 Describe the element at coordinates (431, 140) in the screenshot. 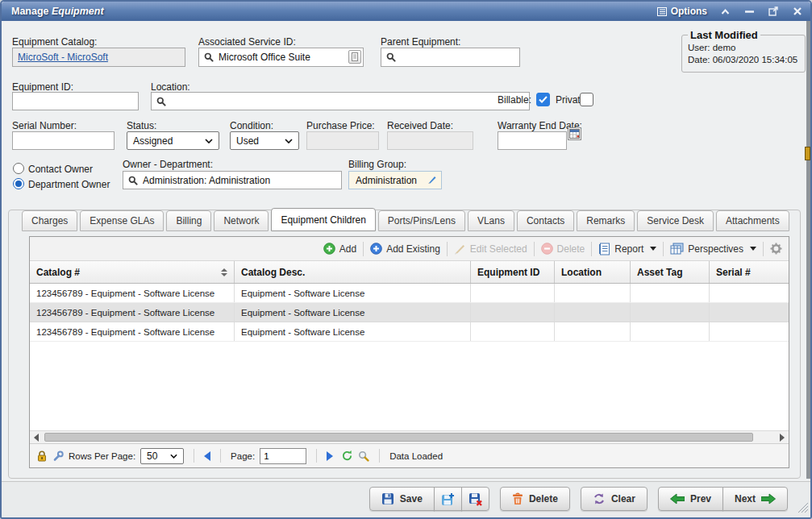

I see `received-date-input` at that location.